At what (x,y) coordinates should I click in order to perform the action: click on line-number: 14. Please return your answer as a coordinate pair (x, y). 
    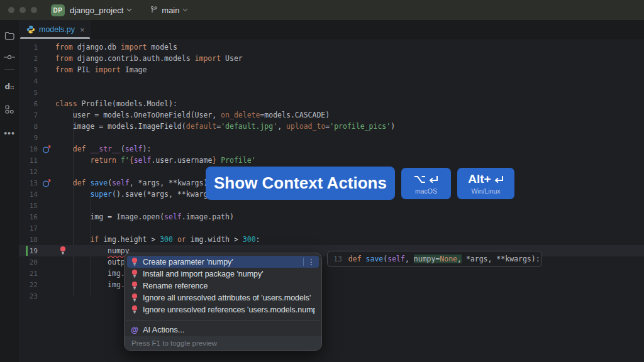
    Looking at the image, I should click on (28, 195).